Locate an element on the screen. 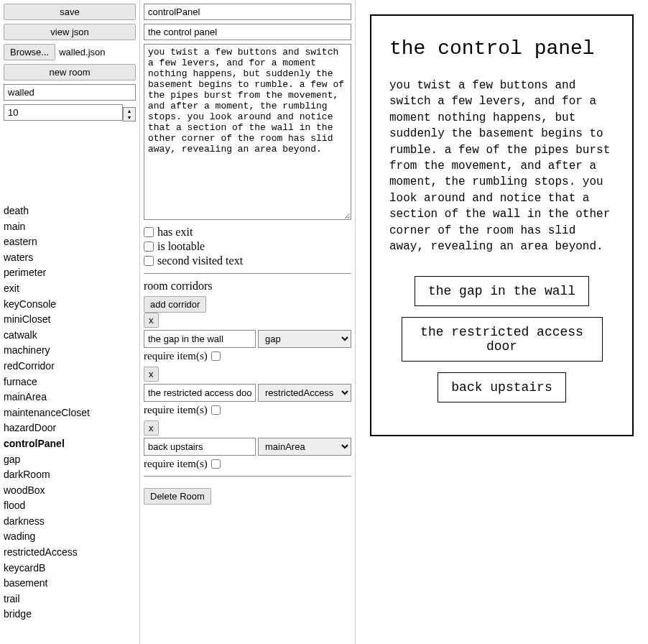  room-list-item: miniCloset is located at coordinates (70, 320).